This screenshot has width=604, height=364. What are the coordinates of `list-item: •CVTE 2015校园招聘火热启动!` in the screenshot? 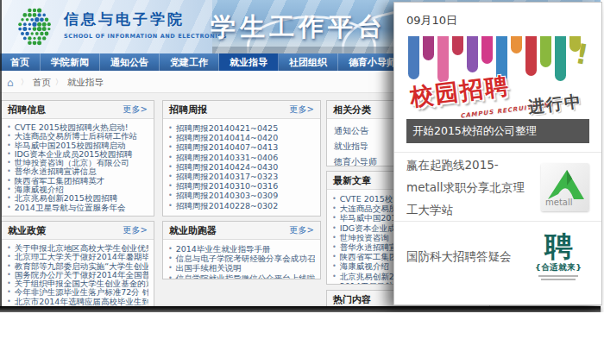 It's located at (78, 128).